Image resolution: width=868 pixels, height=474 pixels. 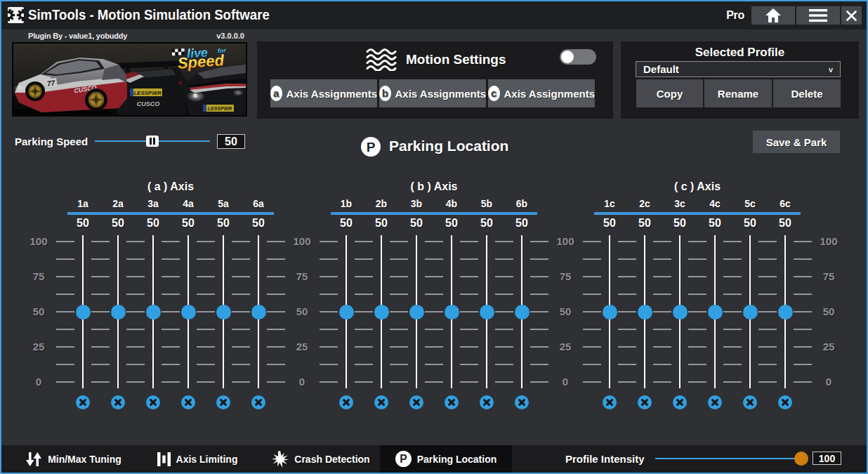 I want to click on tab-minmax-tuning-label: Min/Max Tuning, so click(x=84, y=459).